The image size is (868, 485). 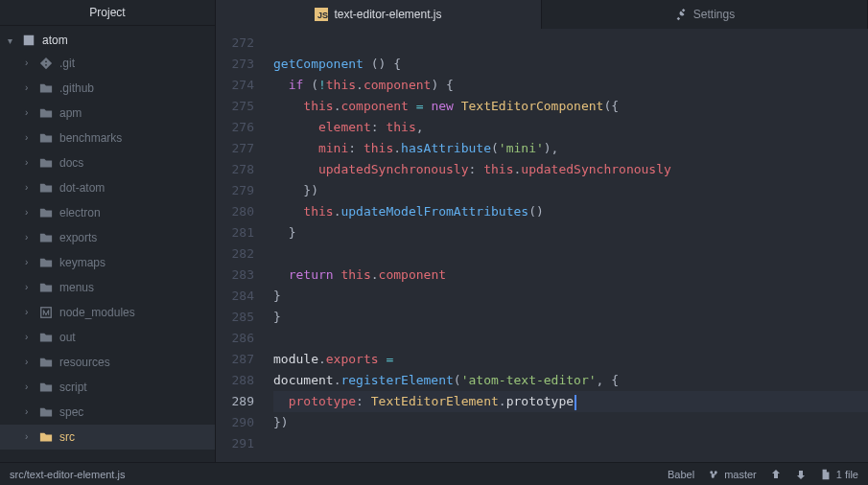 What do you see at coordinates (379, 14) in the screenshot?
I see `tab: JStext-editor-element.js` at bounding box center [379, 14].